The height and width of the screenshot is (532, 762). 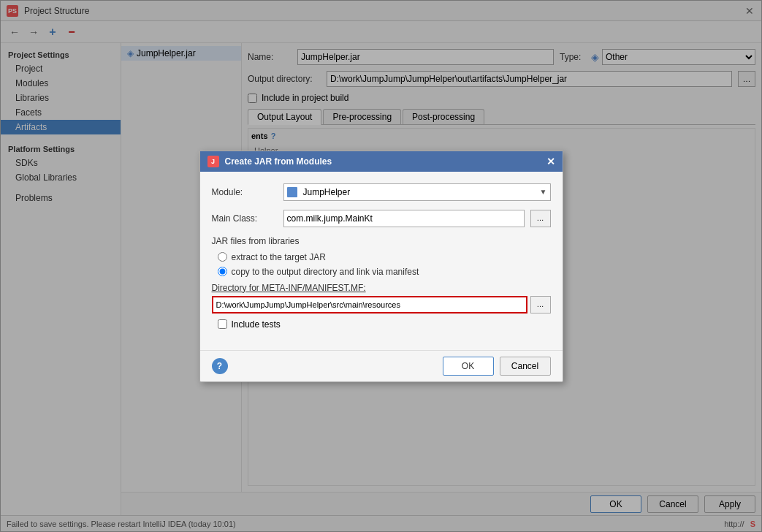 What do you see at coordinates (381, 298) in the screenshot?
I see `manifest-dir-section: Directory for META-INF/MANIFEST.MF: …` at bounding box center [381, 298].